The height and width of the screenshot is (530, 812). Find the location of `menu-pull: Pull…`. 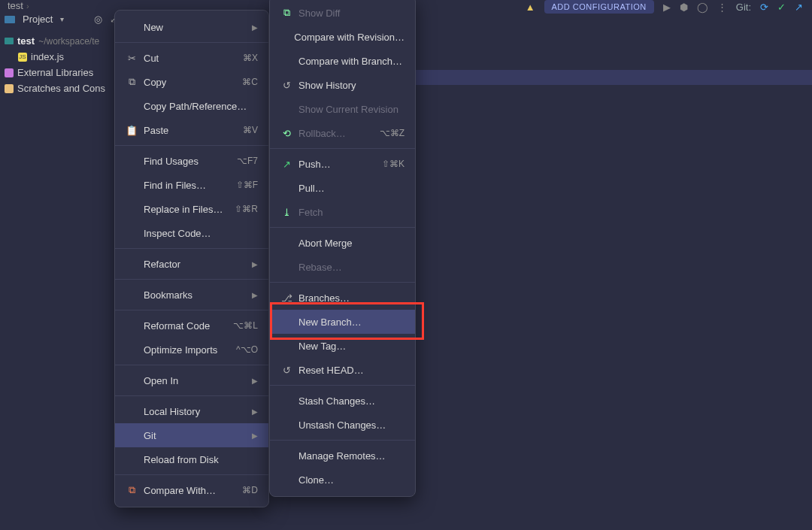

menu-pull: Pull… is located at coordinates (343, 188).